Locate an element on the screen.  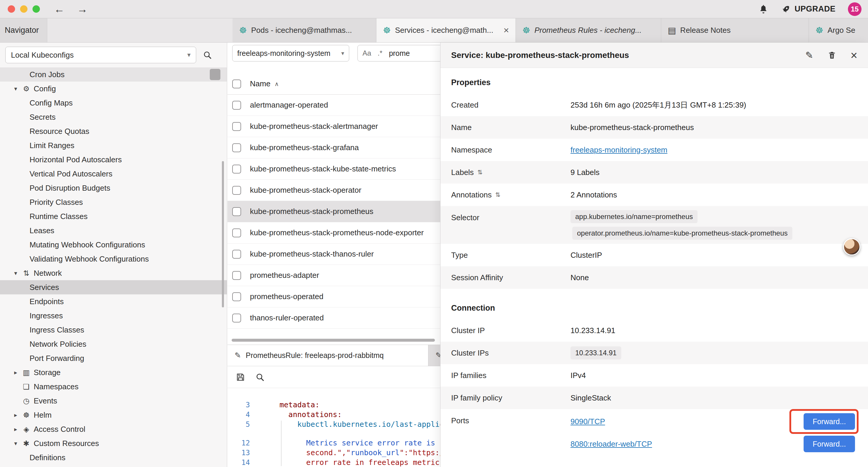
maximize-window-button is located at coordinates (36, 9).